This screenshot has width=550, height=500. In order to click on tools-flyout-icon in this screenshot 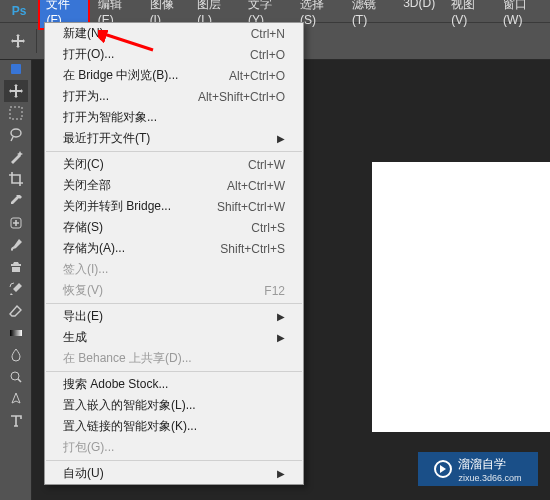, I will do `click(16, 69)`.